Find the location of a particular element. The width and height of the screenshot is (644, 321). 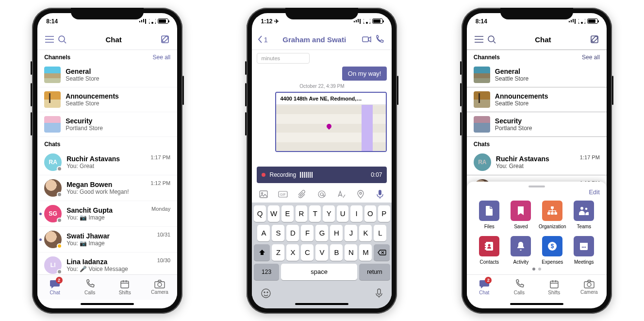

gif-icon: GIF is located at coordinates (283, 194).